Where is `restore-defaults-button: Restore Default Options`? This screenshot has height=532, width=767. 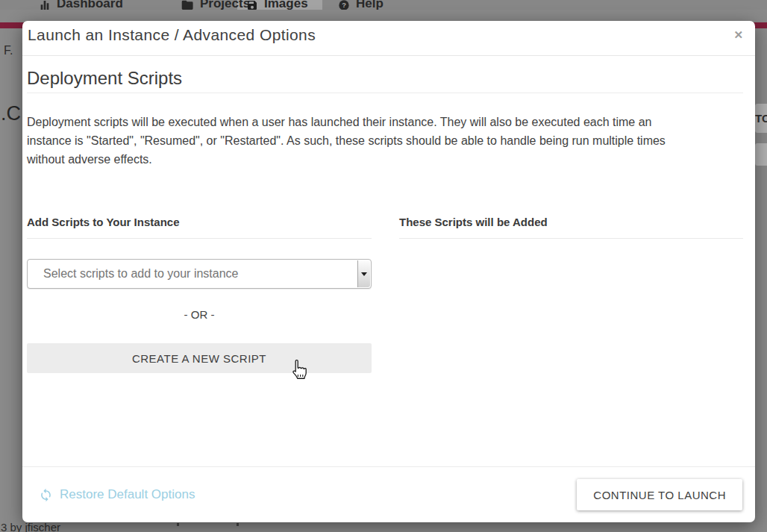
restore-defaults-button: Restore Default Options is located at coordinates (116, 495).